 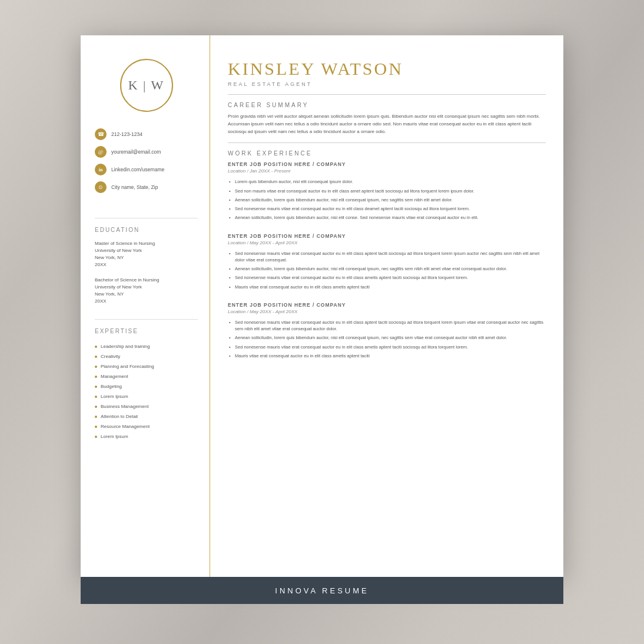 I want to click on education-title: EDUCATION, so click(x=117, y=230).